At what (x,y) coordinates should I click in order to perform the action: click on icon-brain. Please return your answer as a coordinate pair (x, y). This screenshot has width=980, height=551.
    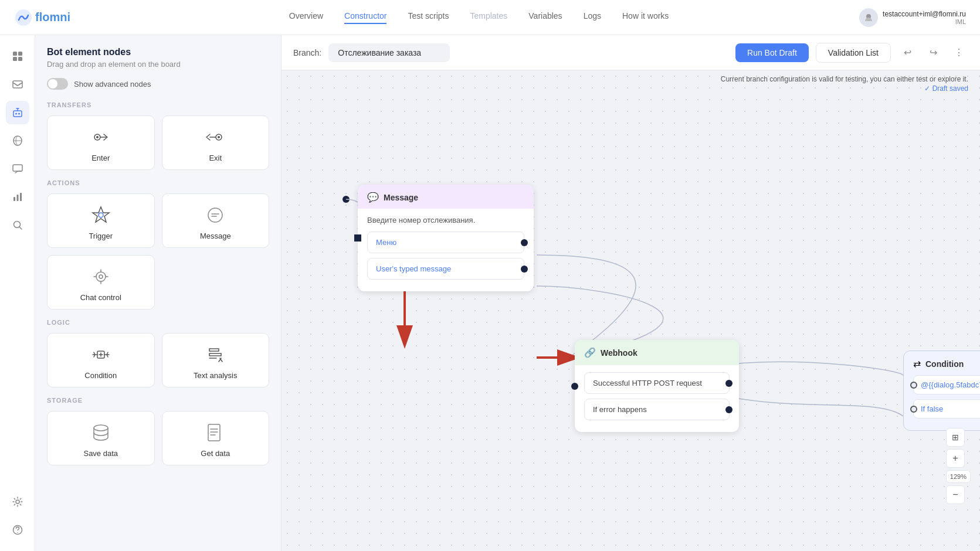
    Looking at the image, I should click on (18, 141).